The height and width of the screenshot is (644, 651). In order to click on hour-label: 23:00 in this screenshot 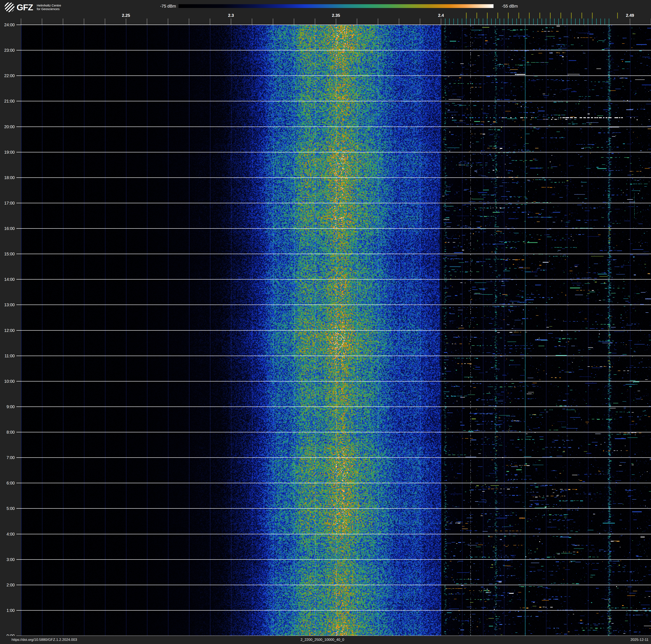, I will do `click(7, 50)`.